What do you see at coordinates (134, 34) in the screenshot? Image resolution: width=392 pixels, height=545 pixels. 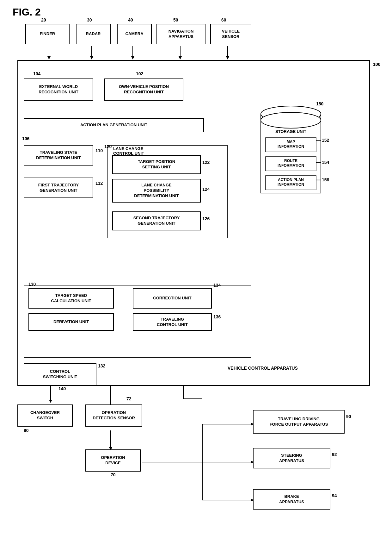 I see `camera-label: CAMERA` at bounding box center [134, 34].